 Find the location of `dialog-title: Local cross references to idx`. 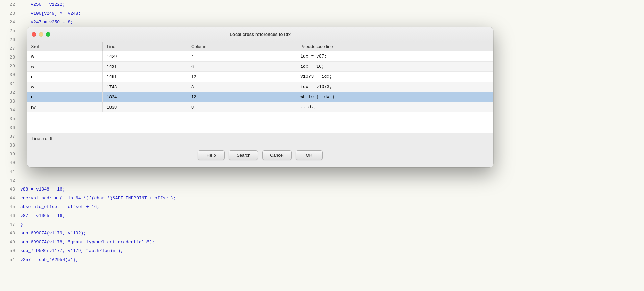

dialog-title: Local cross references to idx is located at coordinates (260, 35).